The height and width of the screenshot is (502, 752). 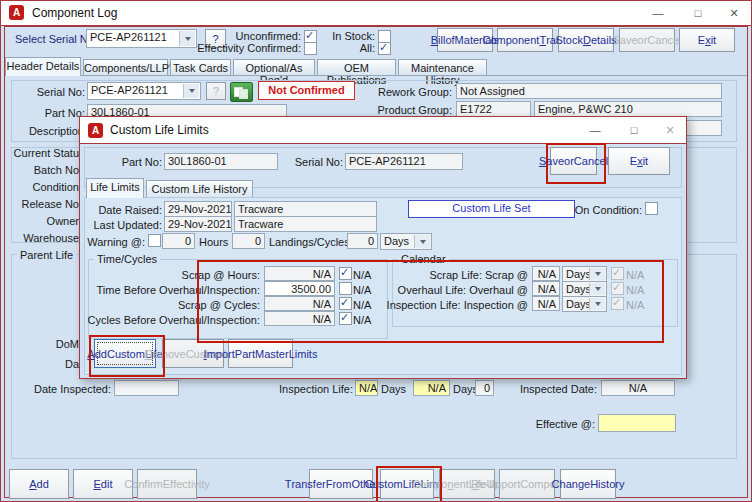 I want to click on confirm-effectivity-button: Confirm Effectivity, so click(x=167, y=484).